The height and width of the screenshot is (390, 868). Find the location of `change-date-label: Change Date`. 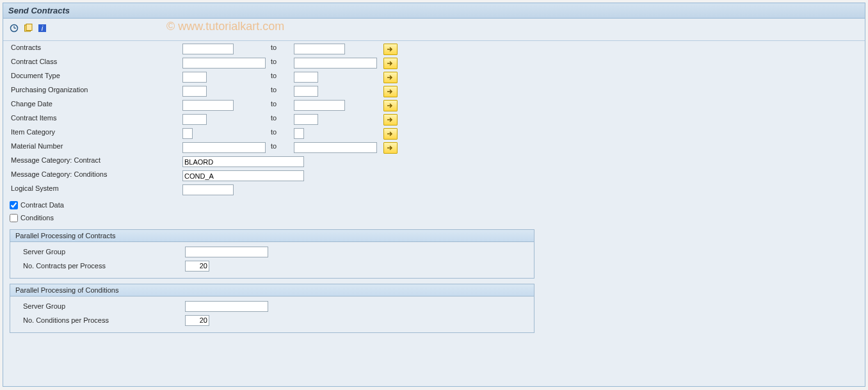

change-date-label: Change Date is located at coordinates (31, 104).